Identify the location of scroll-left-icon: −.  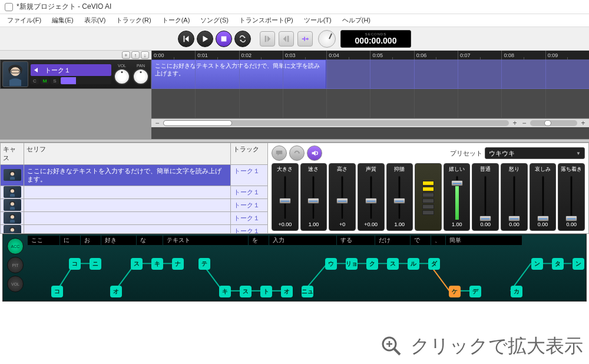
(157, 123).